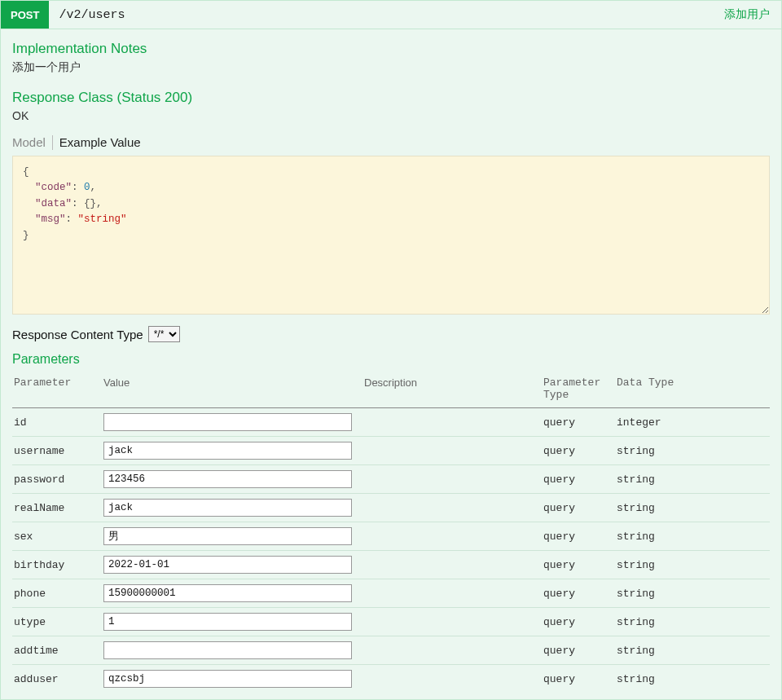 The height and width of the screenshot is (700, 782). Describe the element at coordinates (391, 390) in the screenshot. I see `table-header-row: Parameter Value Description Parameter Ty…` at that location.